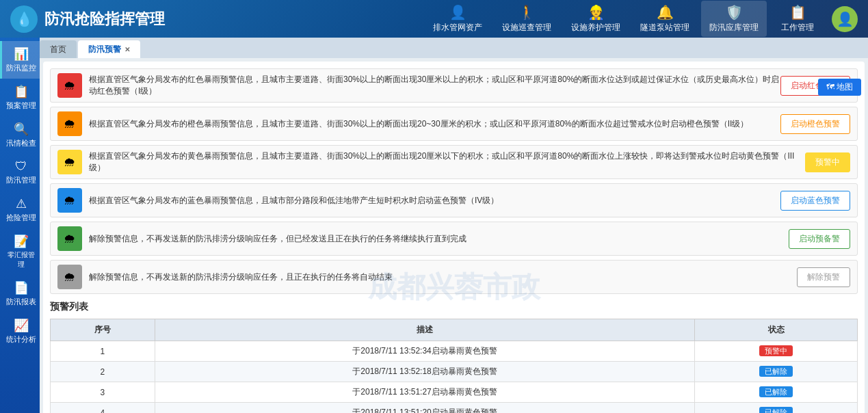 The width and height of the screenshot is (868, 413). I want to click on warning-row-green: 🌧 解除预警信息，不再发送新的防汛排涝分级响应任务，但已经发送且正在执行的任务将…, so click(454, 239).